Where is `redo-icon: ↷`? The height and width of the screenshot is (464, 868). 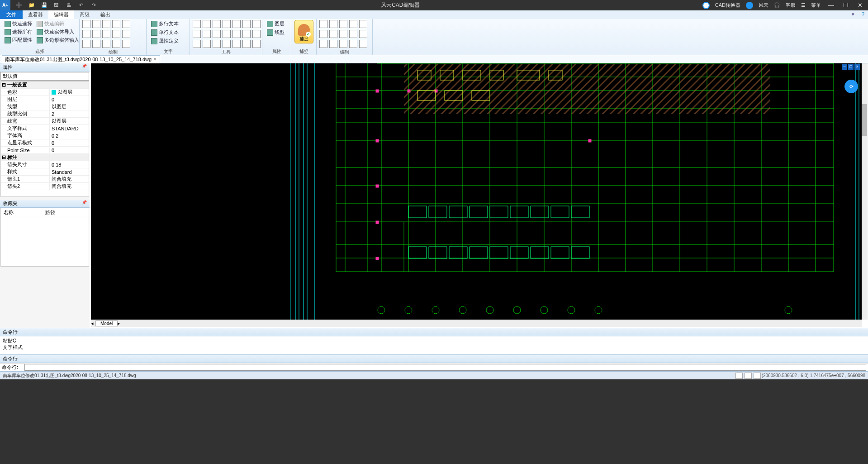 redo-icon: ↷ is located at coordinates (95, 5).